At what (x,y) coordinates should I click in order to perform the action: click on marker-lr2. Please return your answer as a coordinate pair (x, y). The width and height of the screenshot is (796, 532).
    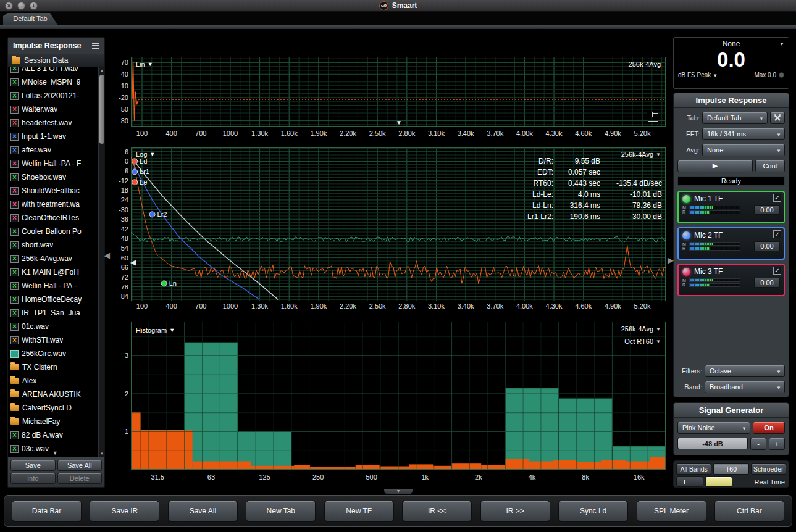
    Looking at the image, I should click on (152, 215).